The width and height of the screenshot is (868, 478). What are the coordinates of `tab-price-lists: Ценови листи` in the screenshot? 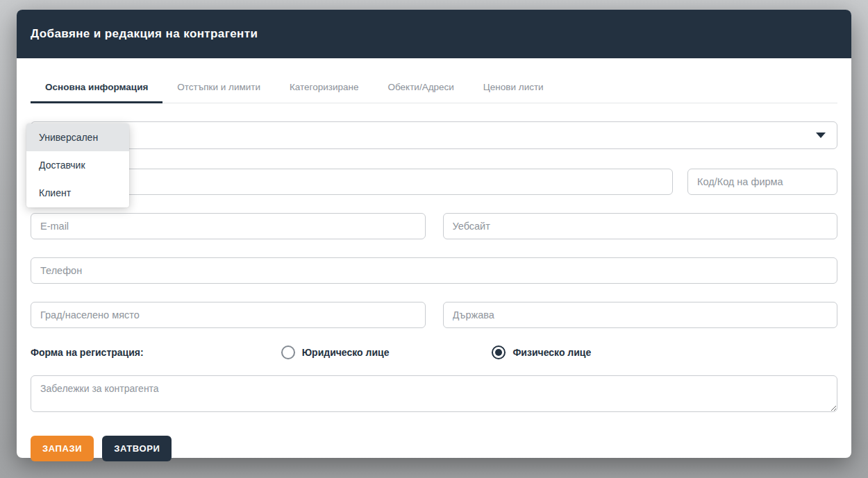 It's located at (514, 87).